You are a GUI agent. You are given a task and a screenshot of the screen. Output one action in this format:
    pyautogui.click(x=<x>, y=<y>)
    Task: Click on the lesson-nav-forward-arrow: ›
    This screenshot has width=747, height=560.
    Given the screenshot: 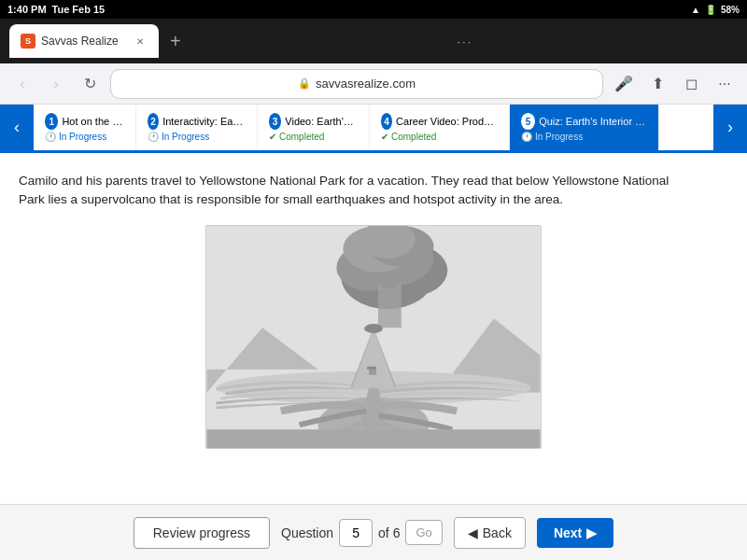 What is the action you would take?
    pyautogui.click(x=730, y=127)
    